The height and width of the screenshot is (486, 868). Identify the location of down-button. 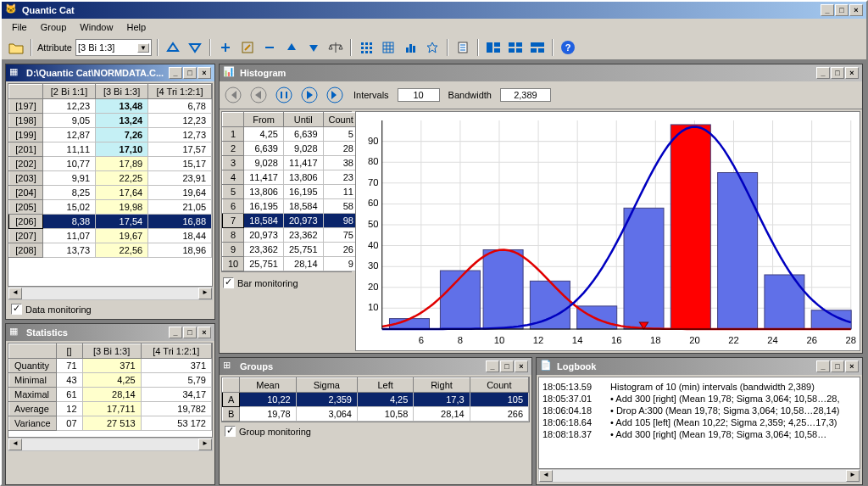
(195, 47).